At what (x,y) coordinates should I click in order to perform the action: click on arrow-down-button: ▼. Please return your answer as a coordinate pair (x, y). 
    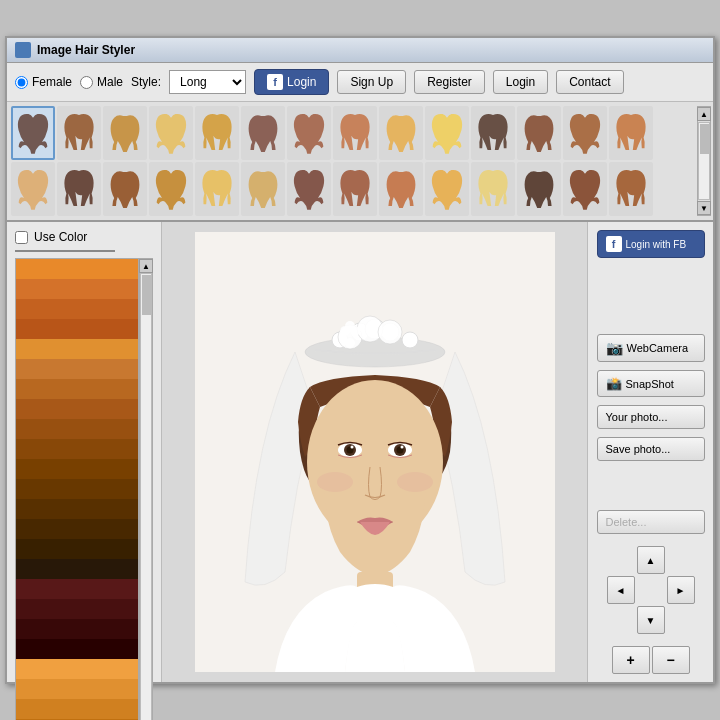
    Looking at the image, I should click on (651, 620).